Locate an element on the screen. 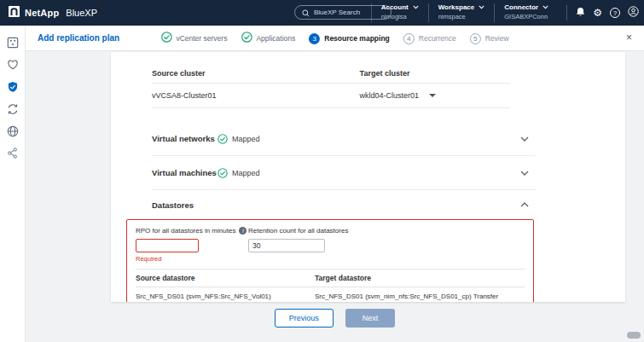  workspace-label: Workspace is located at coordinates (457, 7).